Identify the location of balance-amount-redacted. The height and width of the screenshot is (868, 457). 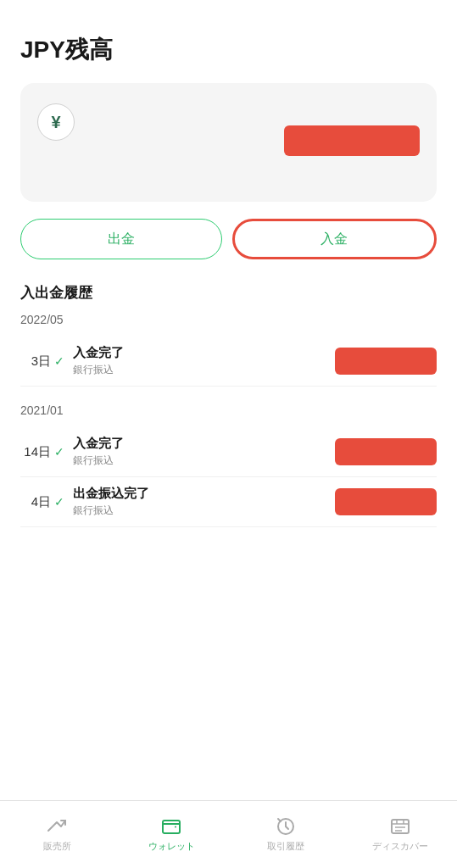
(352, 141).